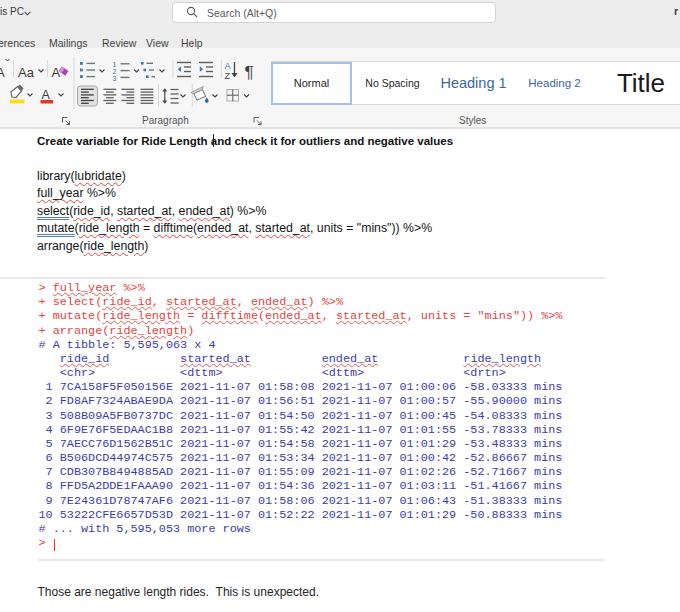 This screenshot has width=680, height=612. I want to click on svg-text: Aa, so click(26, 72).